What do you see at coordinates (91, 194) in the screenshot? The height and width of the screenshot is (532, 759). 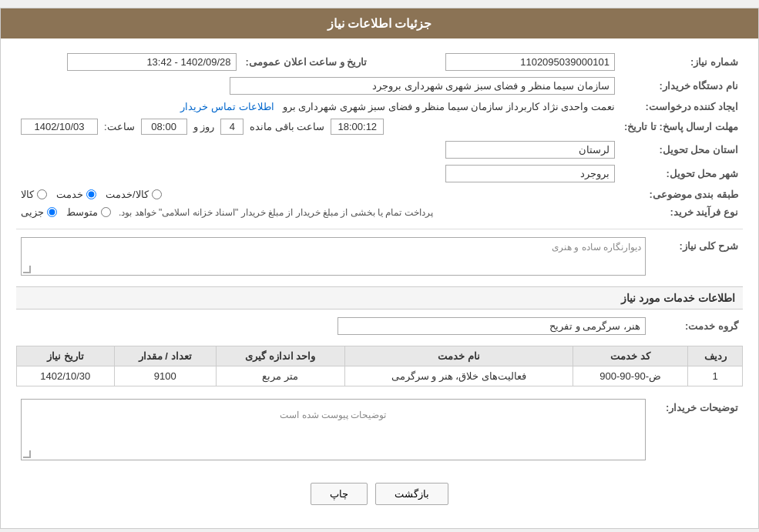 I see `category-khidmat-radio` at bounding box center [91, 194].